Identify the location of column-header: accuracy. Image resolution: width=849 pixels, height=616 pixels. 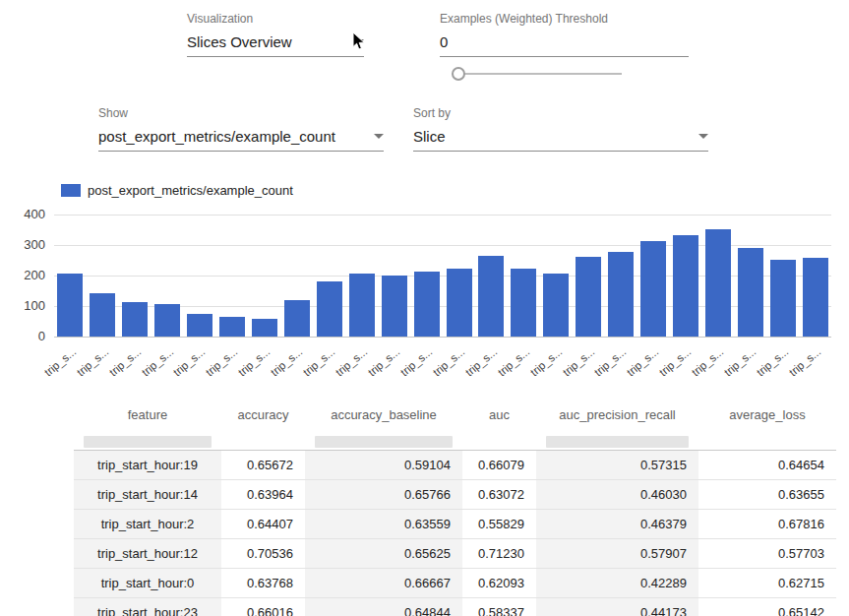
(264, 415).